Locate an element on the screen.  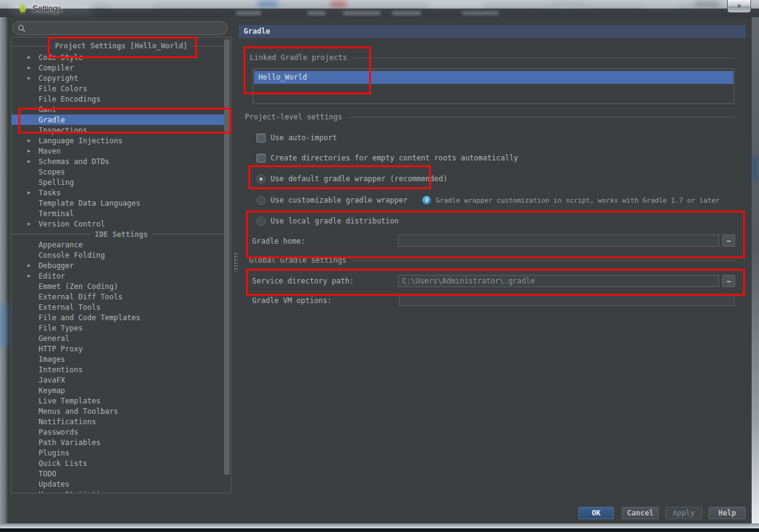
tree-section-header-ide-settings: IDE Settings is located at coordinates (121, 234).